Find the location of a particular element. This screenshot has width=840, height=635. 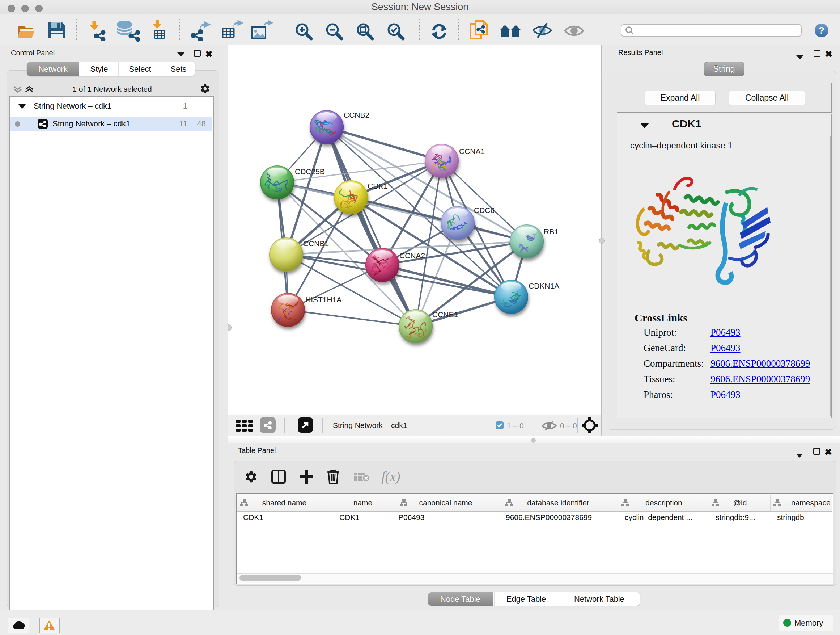

svg-text: CDC25B is located at coordinates (310, 171).